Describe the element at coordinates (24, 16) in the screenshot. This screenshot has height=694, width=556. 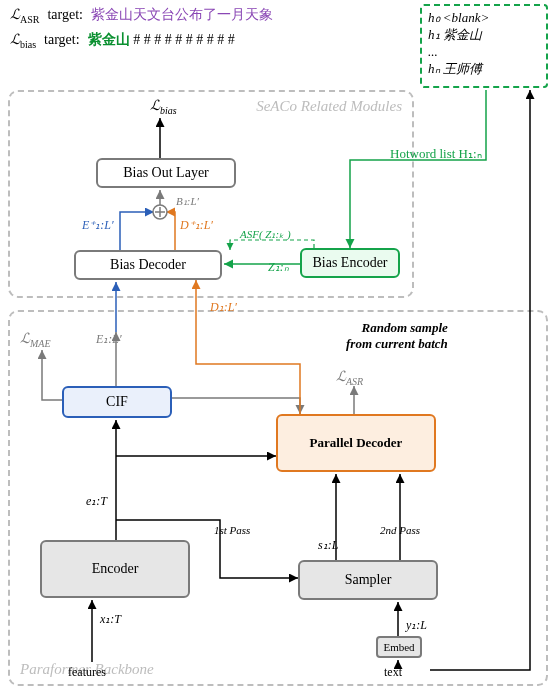
I see `asr-loss-label: ℒASR` at that location.